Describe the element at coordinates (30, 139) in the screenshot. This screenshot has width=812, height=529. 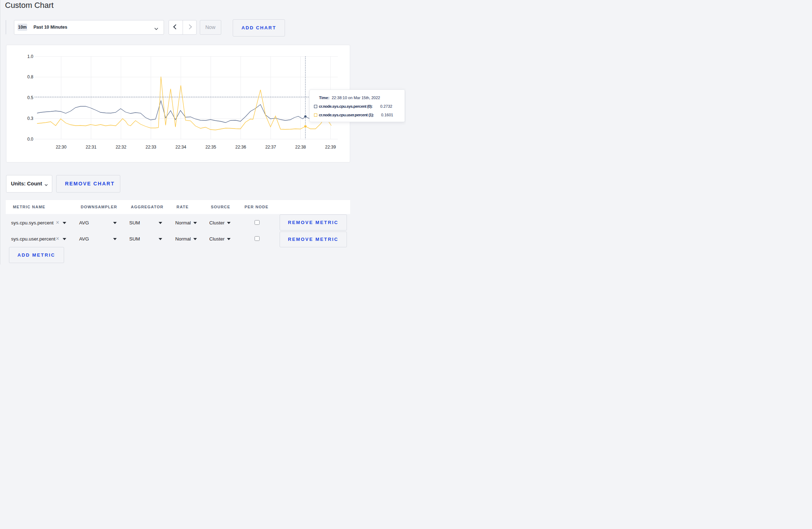
I see `svg-text: 0.0` at that location.